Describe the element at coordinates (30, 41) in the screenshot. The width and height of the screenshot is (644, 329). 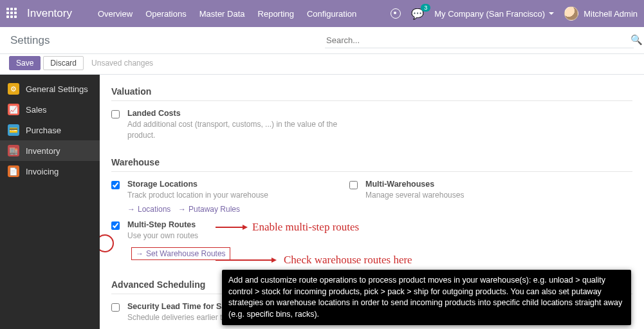
I see `page-title: Settings` at that location.